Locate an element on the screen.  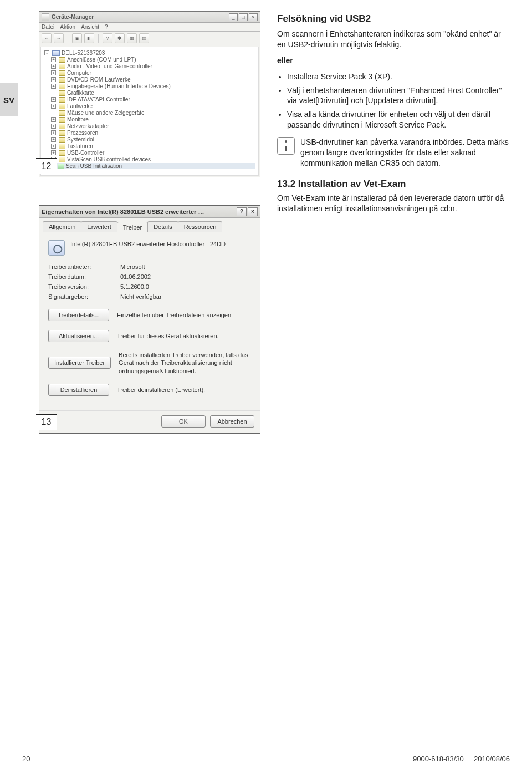
doc-date: 2010/08/06 is located at coordinates (492, 759).